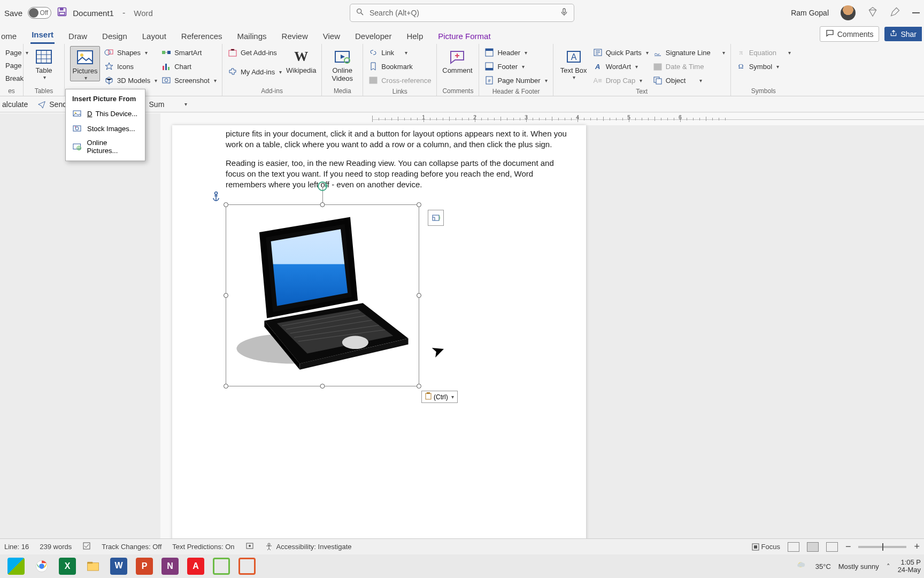 This screenshot has width=924, height=578. Describe the element at coordinates (689, 52) in the screenshot. I see `signature-line-button: Signature Line▾` at that location.